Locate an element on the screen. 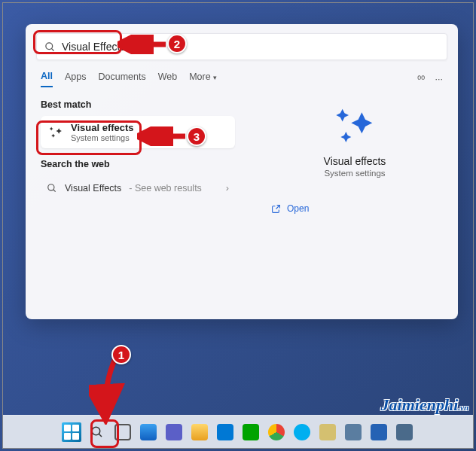 Image resolution: width=476 pixels, height=451 pixels. chevron-right-icon: › is located at coordinates (227, 188).